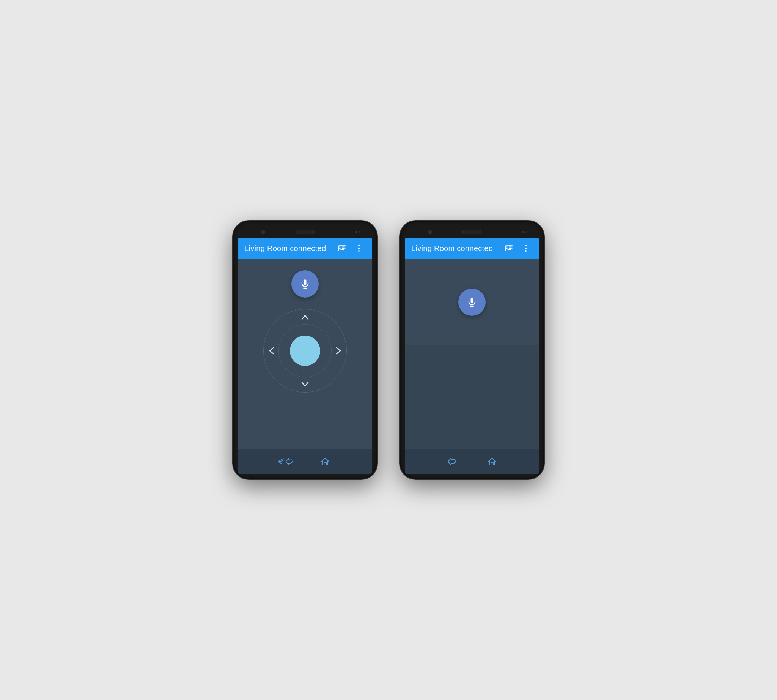  What do you see at coordinates (509, 248) in the screenshot?
I see `phone-2-keyboard-button` at bounding box center [509, 248].